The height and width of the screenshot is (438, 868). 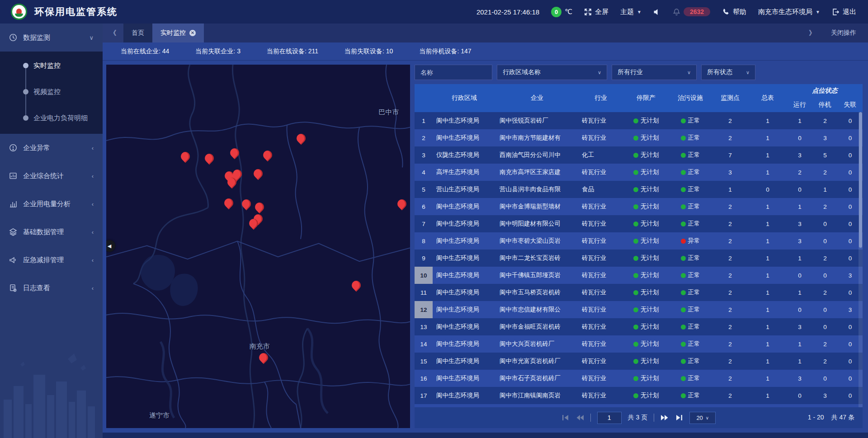 What do you see at coordinates (816, 418) in the screenshot?
I see `range-label: 1 - 20` at bounding box center [816, 418].